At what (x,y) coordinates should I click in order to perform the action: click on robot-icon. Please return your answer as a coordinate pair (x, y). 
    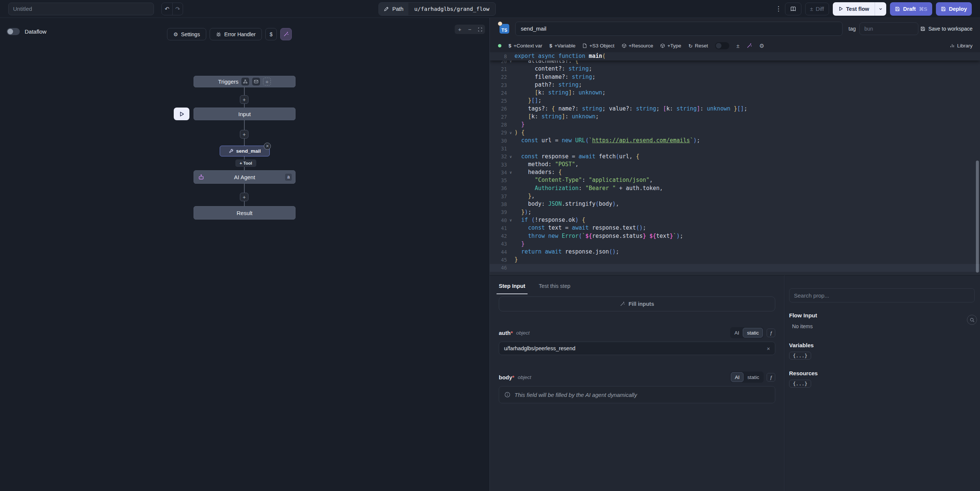
    Looking at the image, I should click on (201, 177).